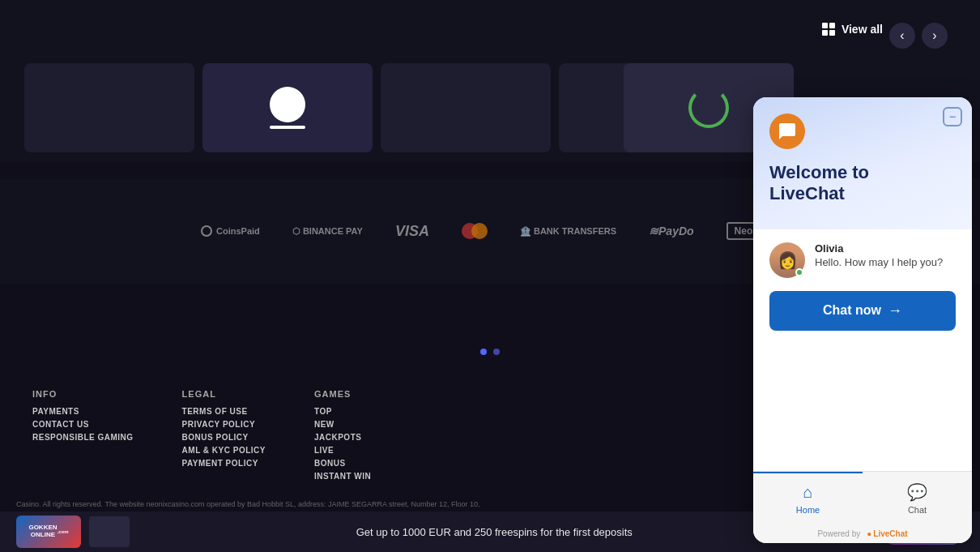 This screenshot has width=980, height=552. What do you see at coordinates (863, 164) in the screenshot?
I see `livechat-header: − Welcome to LiveChat` at bounding box center [863, 164].